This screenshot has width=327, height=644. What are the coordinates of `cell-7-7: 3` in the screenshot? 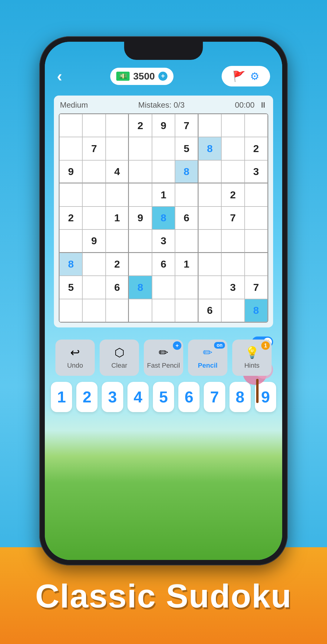 It's located at (233, 287).